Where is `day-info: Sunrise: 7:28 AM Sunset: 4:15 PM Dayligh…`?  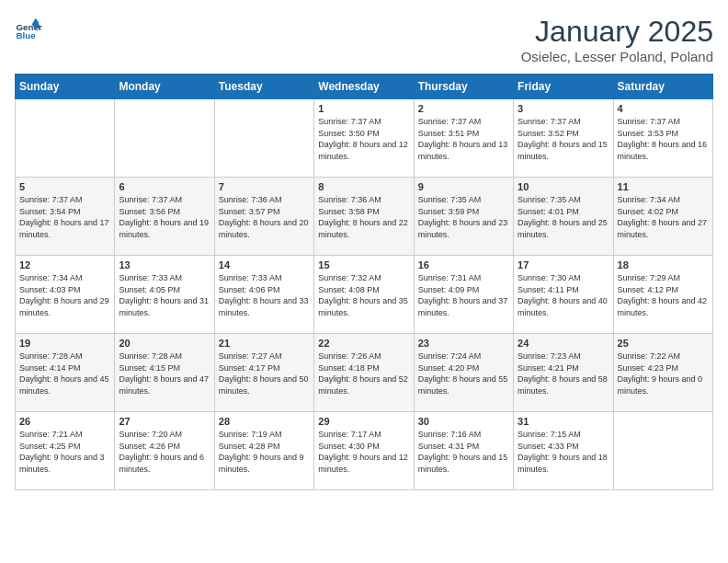
day-info: Sunrise: 7:28 AM Sunset: 4:15 PM Dayligh… is located at coordinates (164, 373).